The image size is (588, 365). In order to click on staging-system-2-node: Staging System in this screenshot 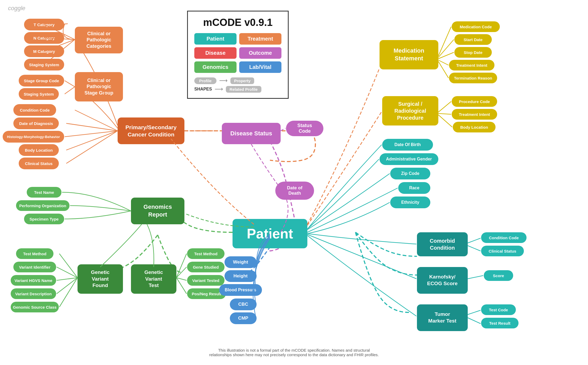, I will do `click(39, 94)`.